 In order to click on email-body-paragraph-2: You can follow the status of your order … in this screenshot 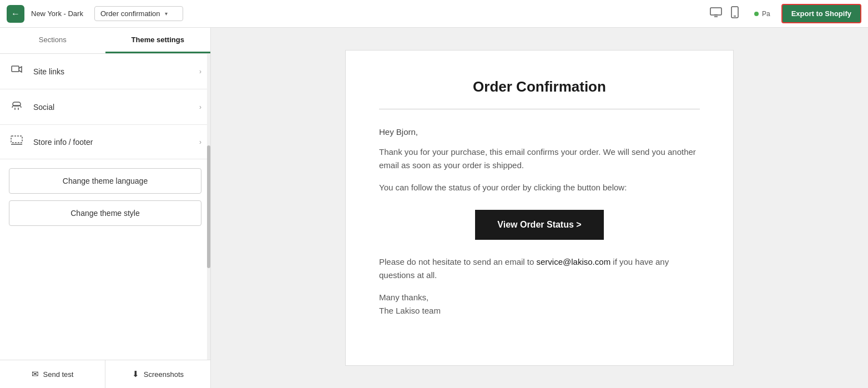, I will do `click(539, 188)`.